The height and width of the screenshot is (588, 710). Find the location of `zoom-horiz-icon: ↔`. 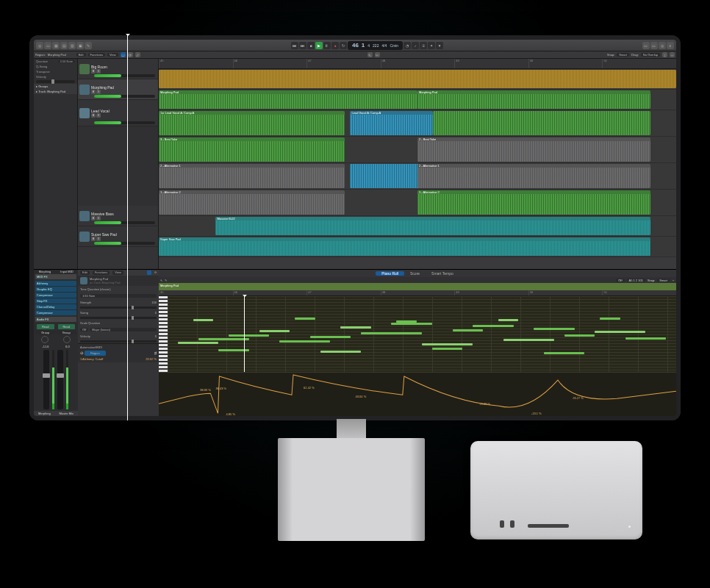

zoom-horiz-icon: ↔ is located at coordinates (672, 54).